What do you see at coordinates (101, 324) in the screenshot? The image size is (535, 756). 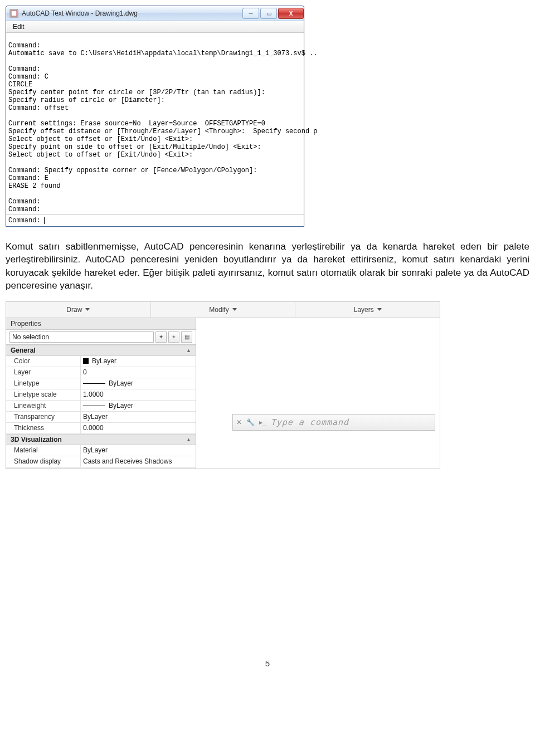 I see `properties-title: Properties` at bounding box center [101, 324].